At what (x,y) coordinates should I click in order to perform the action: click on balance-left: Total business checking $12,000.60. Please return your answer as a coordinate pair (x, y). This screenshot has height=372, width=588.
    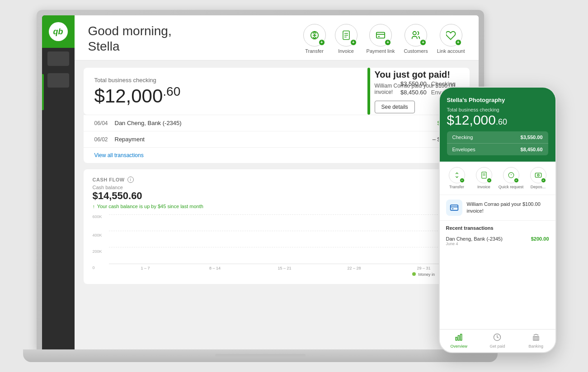
    Looking at the image, I should click on (239, 91).